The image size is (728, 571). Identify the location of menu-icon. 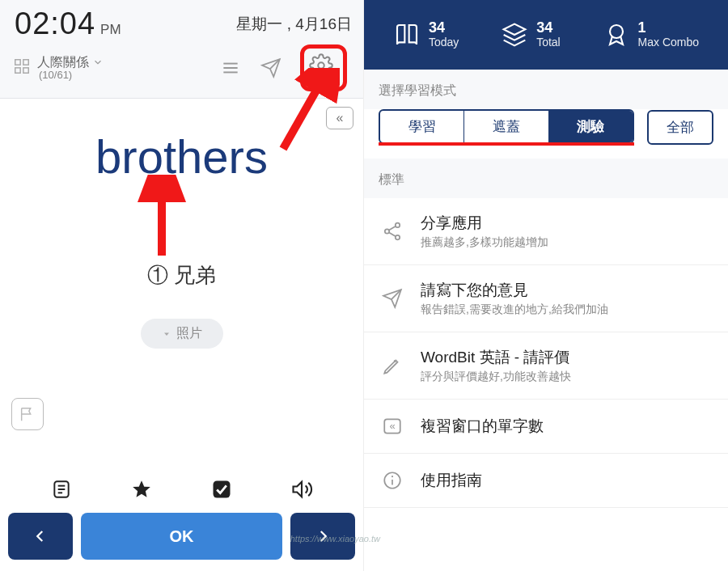
(231, 68).